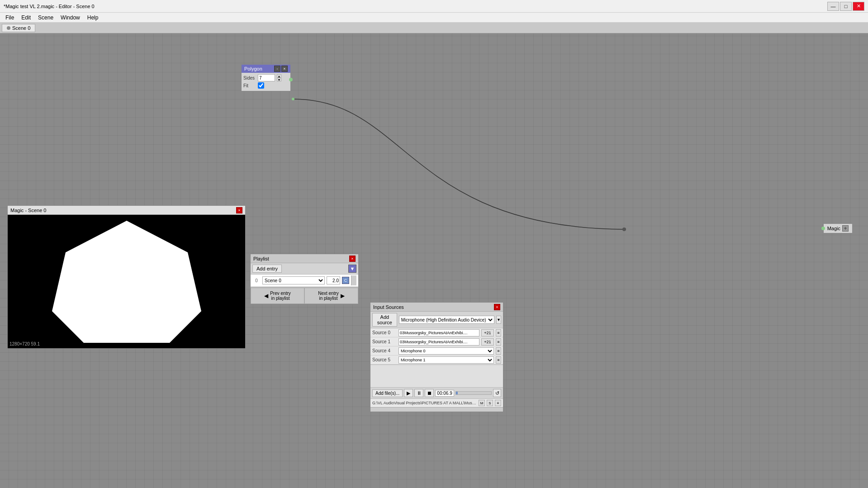 The height and width of the screenshot is (488, 868). Describe the element at coordinates (304, 281) in the screenshot. I see `playlist-entries: 0 Scene 0 C` at that location.